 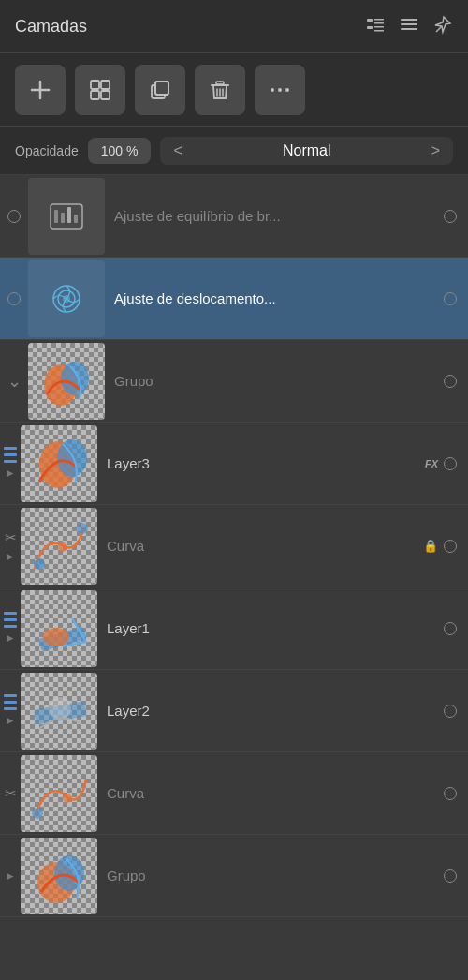 What do you see at coordinates (234, 546) in the screenshot?
I see `layer-row: ✂ ► Curva 🔒` at bounding box center [234, 546].